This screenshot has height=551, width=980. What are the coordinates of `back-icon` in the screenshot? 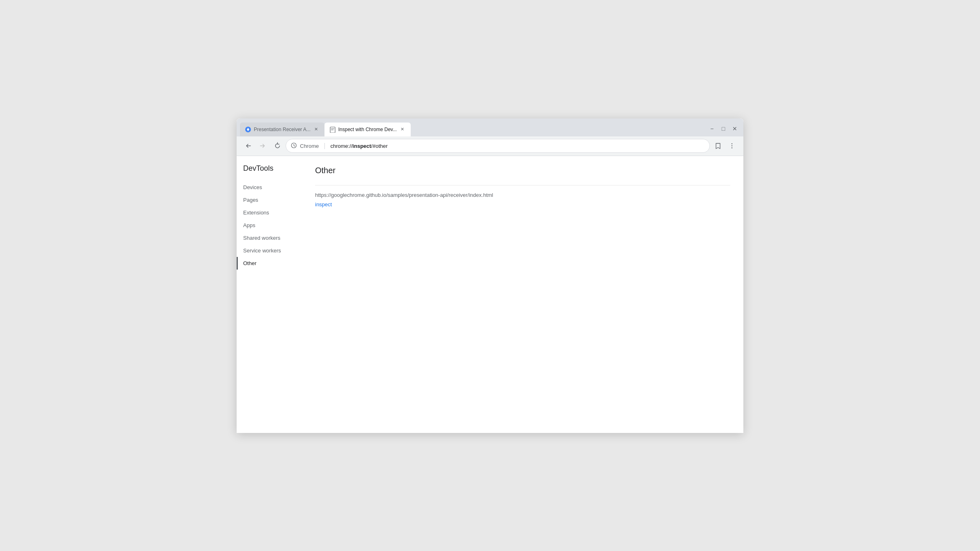 It's located at (248, 146).